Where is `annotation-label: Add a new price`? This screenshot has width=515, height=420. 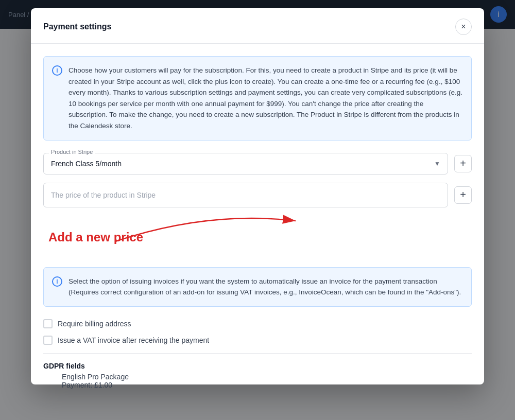 annotation-label: Add a new price is located at coordinates (96, 237).